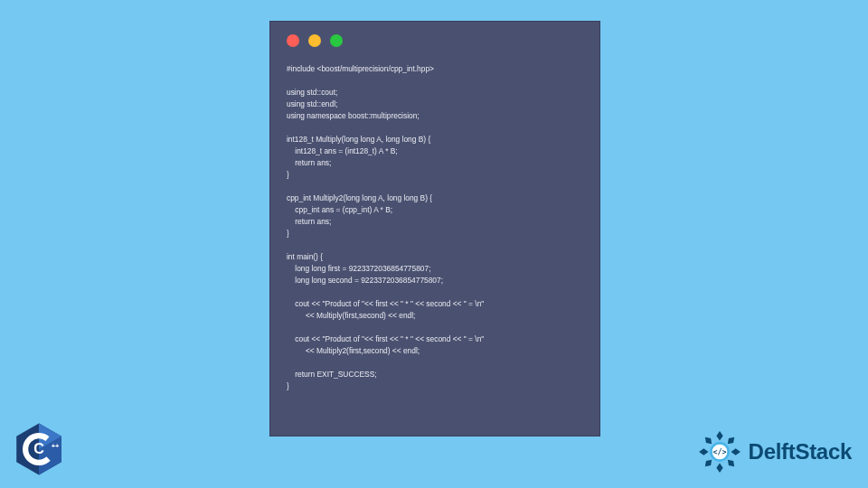  What do you see at coordinates (39, 449) in the screenshot?
I see `cpp-logo-icon: C + +` at bounding box center [39, 449].